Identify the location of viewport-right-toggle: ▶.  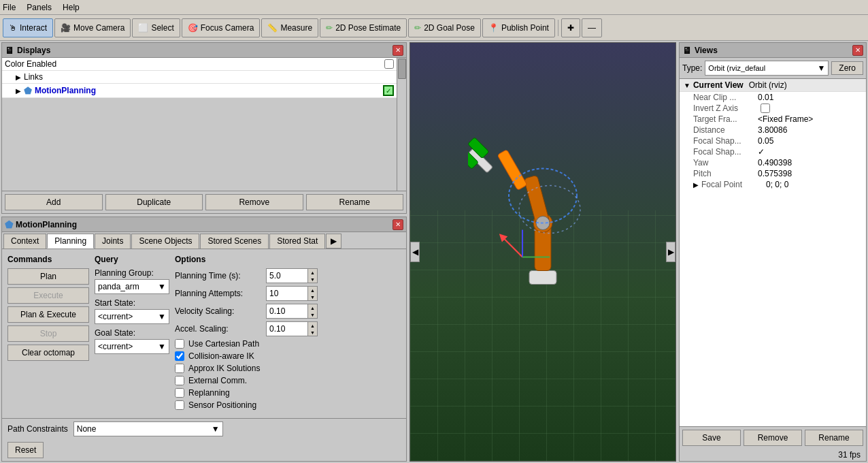
(671, 252).